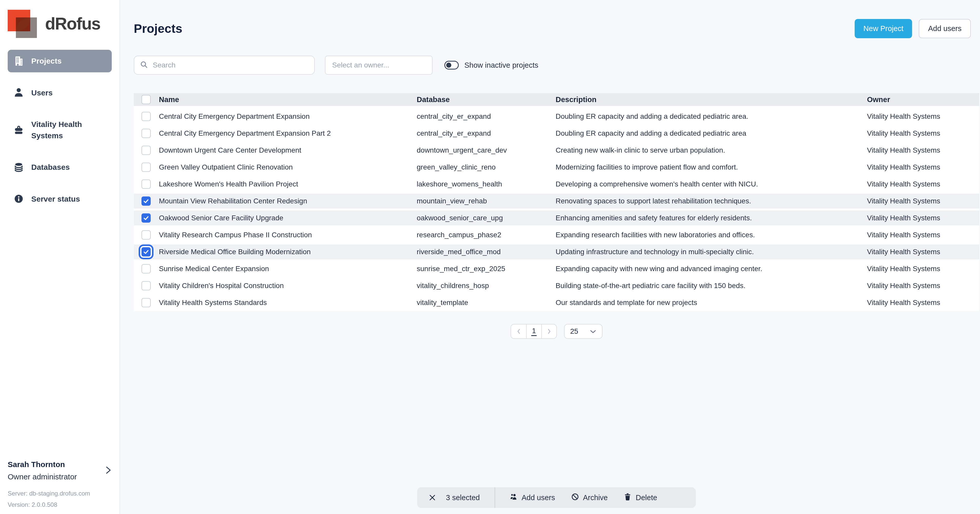 Image resolution: width=980 pixels, height=514 pixels. What do you see at coordinates (557, 150) in the screenshot?
I see `table-row: Downtown Urgent Care Center Development …` at bounding box center [557, 150].